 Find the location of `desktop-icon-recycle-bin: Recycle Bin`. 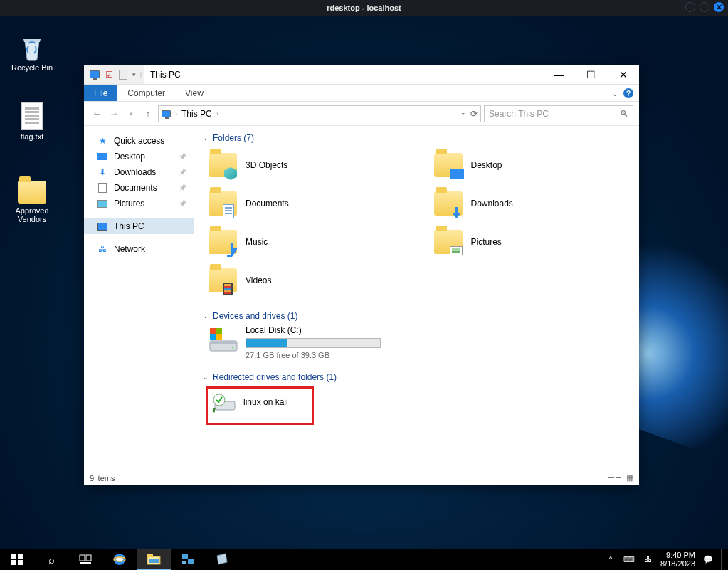

desktop-icon-recycle-bin: Recycle Bin is located at coordinates (32, 53).